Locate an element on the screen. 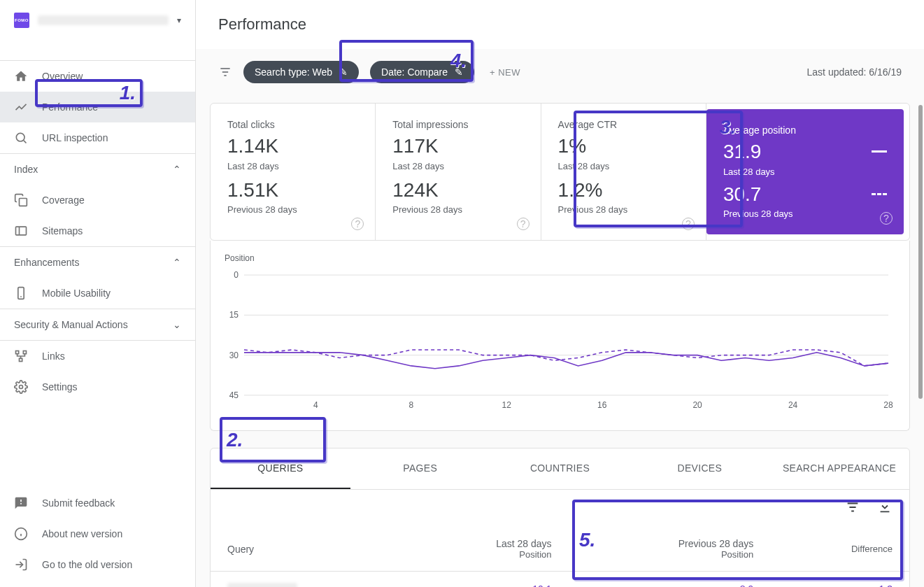 The image size is (924, 587). legend-dash-icon is located at coordinates (879, 195).